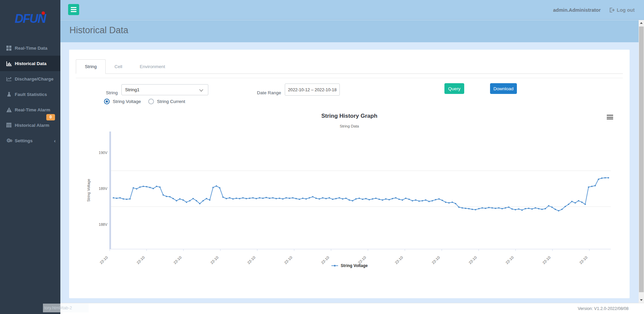 The height and width of the screenshot is (314, 644). What do you see at coordinates (43, 13) in the screenshot?
I see `brand-logo-dot` at bounding box center [43, 13].